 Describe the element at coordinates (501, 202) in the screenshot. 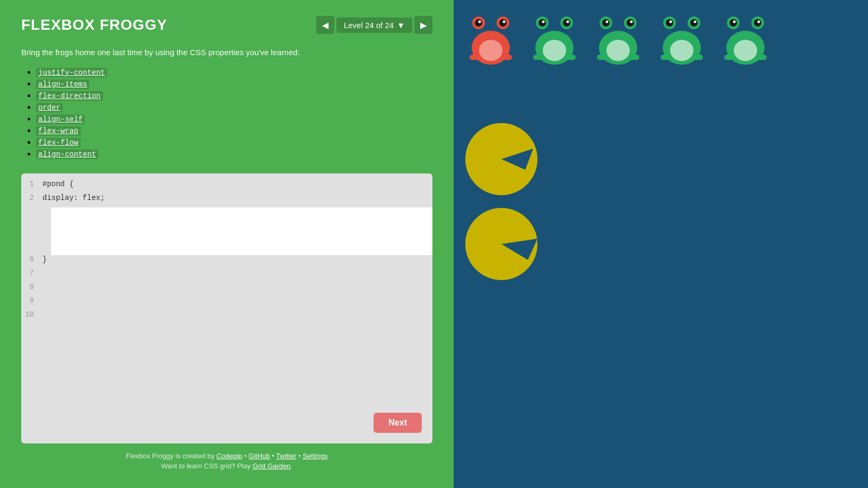

I see `lily-pads` at that location.